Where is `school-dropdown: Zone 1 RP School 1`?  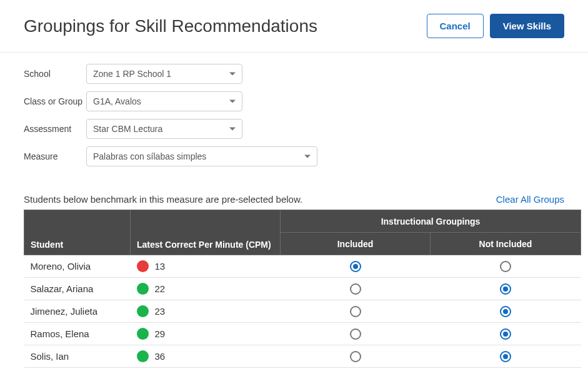
school-dropdown: Zone 1 RP School 1 is located at coordinates (164, 74).